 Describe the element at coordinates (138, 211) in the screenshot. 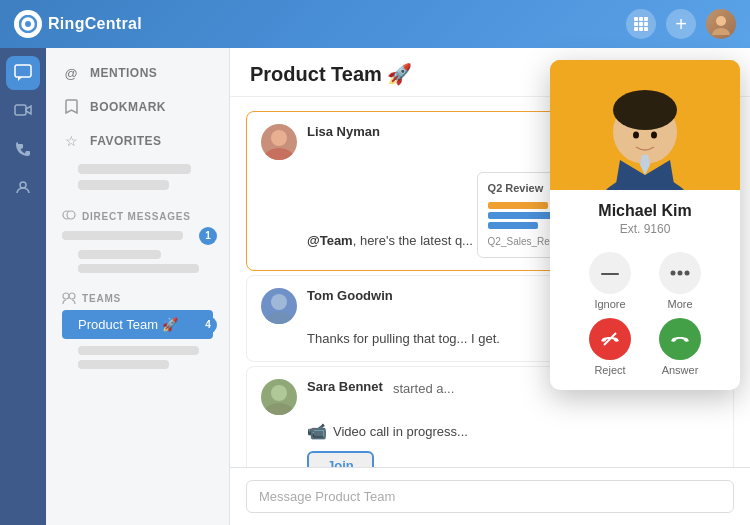

I see `direct-messages-section: DIRECT MESSAGES` at that location.